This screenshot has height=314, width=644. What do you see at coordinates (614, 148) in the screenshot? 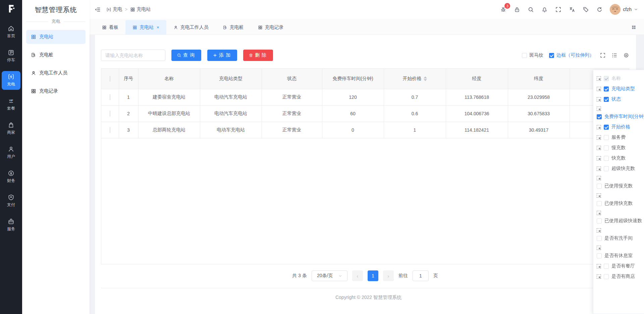
I see `column-toggle: 慢充数` at bounding box center [614, 148].